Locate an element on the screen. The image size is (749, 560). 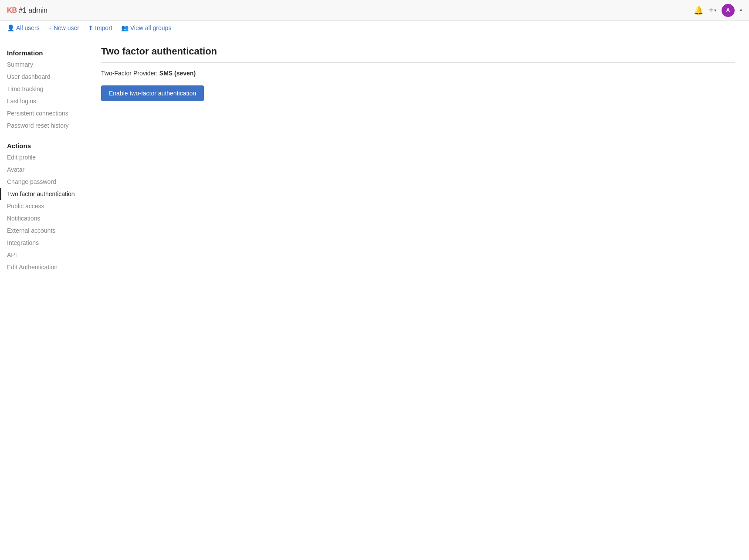
brand-kb: KB is located at coordinates (12, 10).